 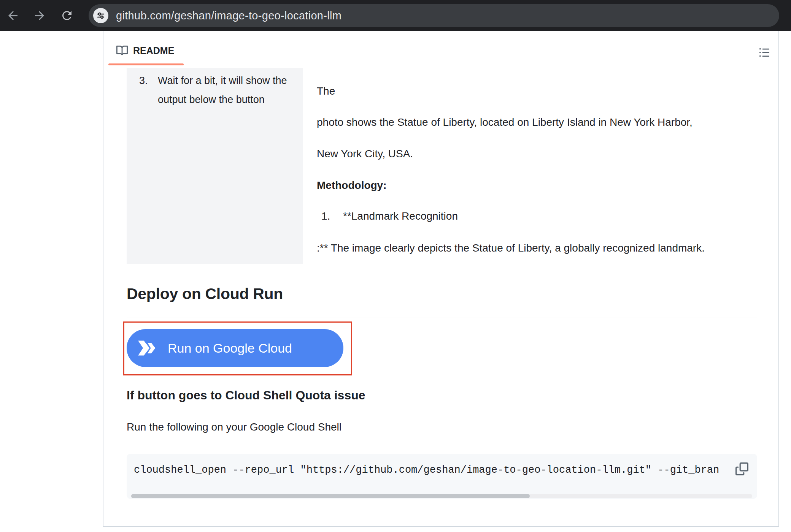 What do you see at coordinates (40, 16) in the screenshot?
I see `forward-button` at bounding box center [40, 16].